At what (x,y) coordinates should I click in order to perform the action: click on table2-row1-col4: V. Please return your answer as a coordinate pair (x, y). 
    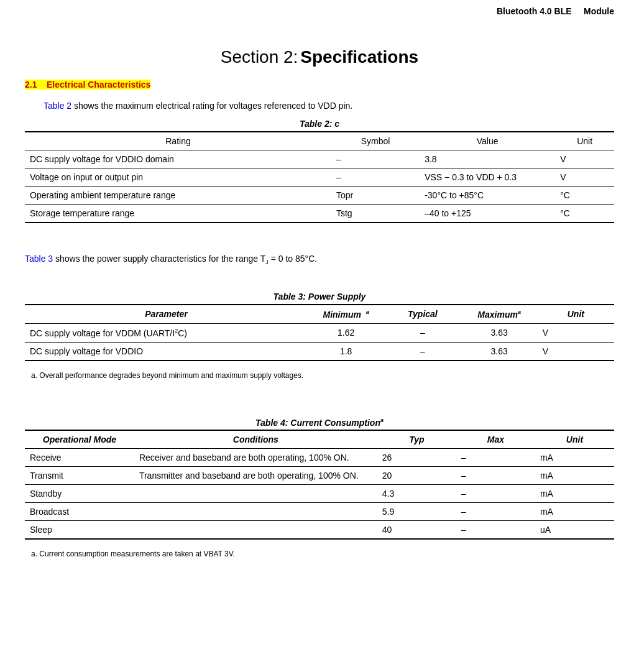
    Looking at the image, I should click on (584, 159).